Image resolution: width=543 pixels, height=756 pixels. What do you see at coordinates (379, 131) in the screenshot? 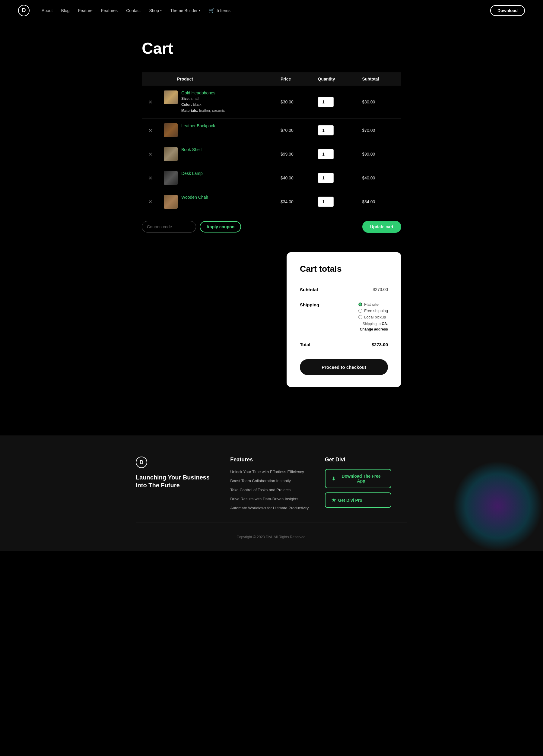
I see `subtotal-cell: $70.00` at bounding box center [379, 131].